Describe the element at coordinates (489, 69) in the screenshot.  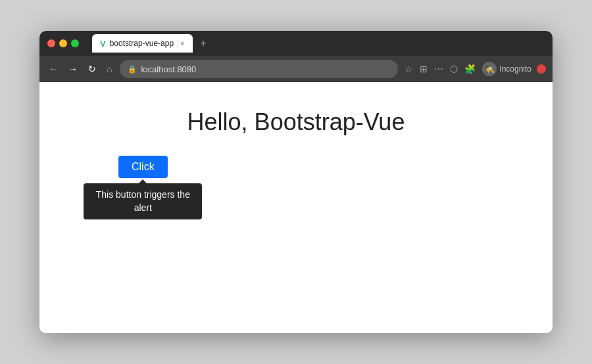
I see `incognito-avatar: 🕵` at that location.